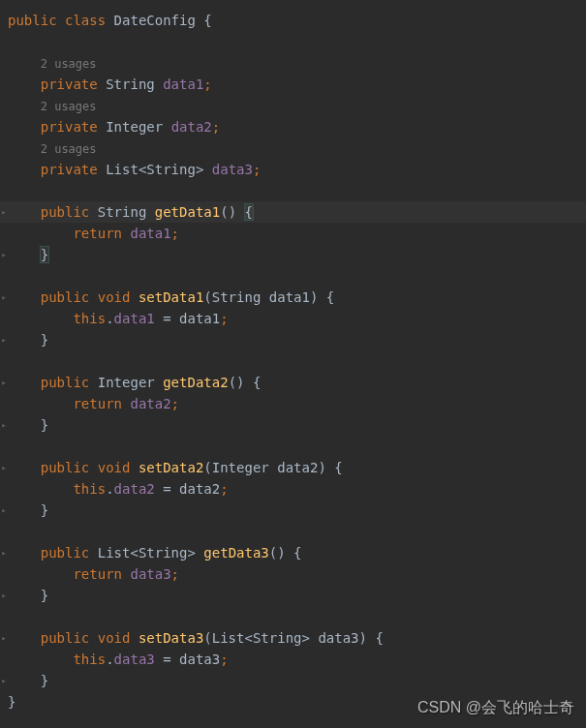 The height and width of the screenshot is (728, 586). What do you see at coordinates (170, 297) in the screenshot?
I see `method-name: setData1` at bounding box center [170, 297].